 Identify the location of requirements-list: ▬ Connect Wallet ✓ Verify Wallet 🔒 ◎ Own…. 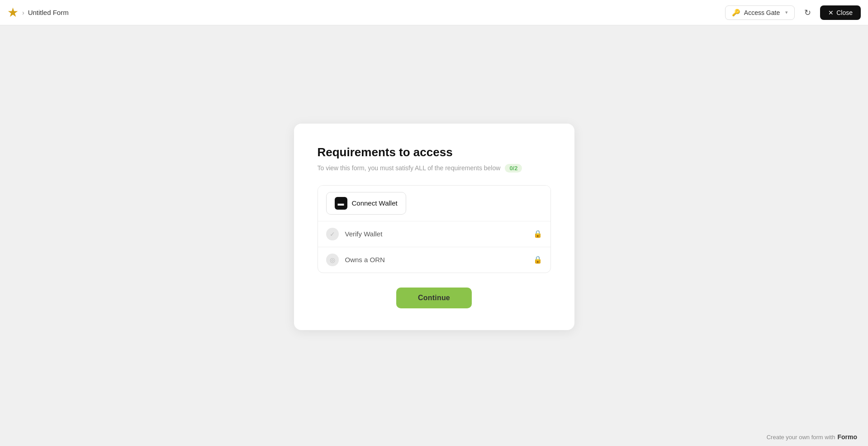
(434, 229).